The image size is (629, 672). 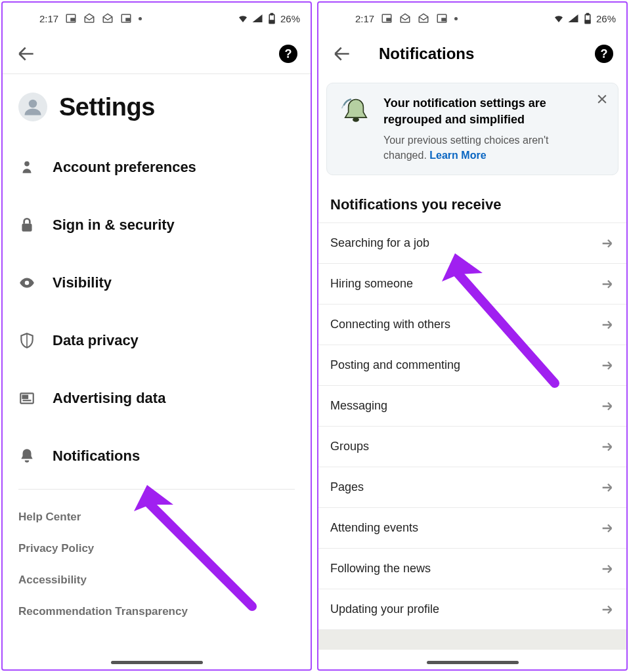 I want to click on settings-item-advertising-data: Advertising data, so click(x=156, y=398).